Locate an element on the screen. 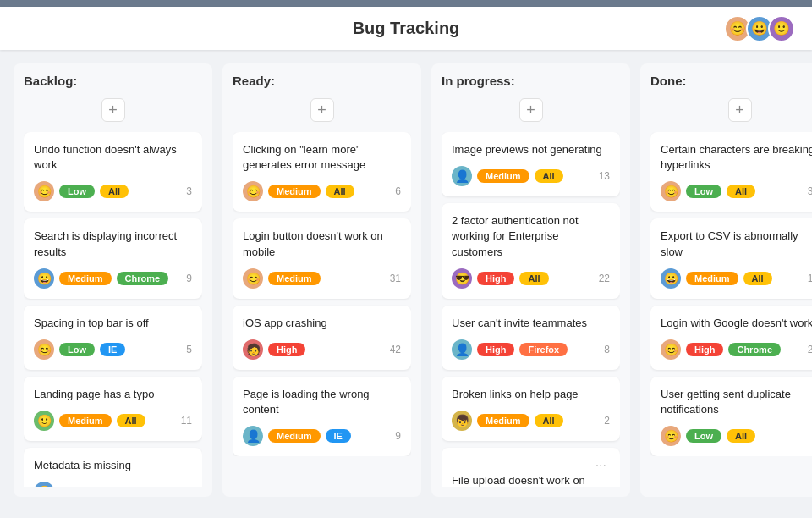 Image resolution: width=812 pixels, height=518 pixels. card: Page is loading the wrong content👤Medium… is located at coordinates (321, 416).